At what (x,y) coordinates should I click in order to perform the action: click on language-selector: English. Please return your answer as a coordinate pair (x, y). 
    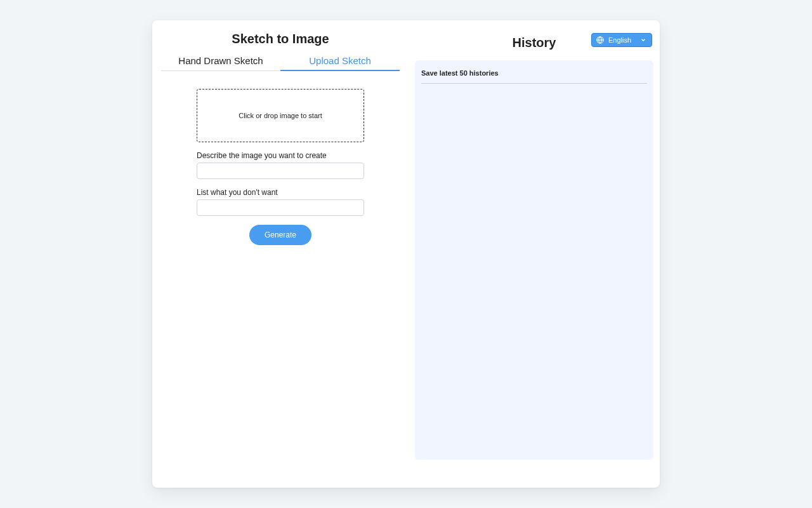
    Looking at the image, I should click on (622, 40).